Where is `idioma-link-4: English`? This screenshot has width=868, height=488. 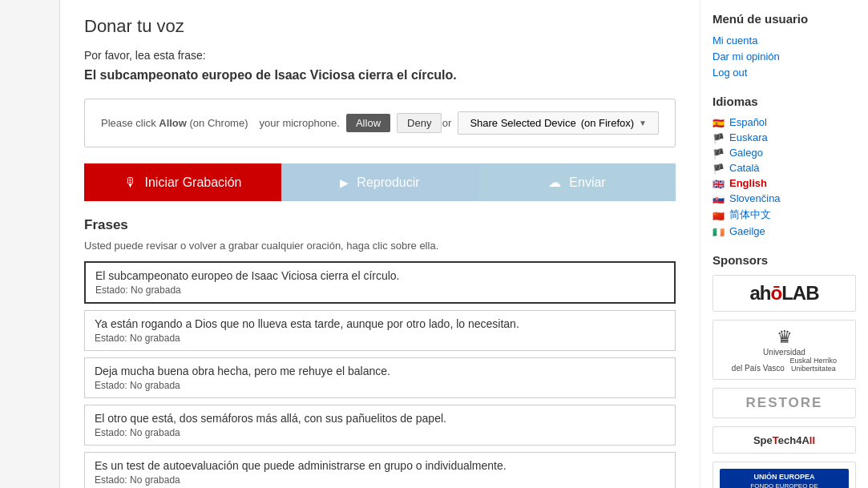 idioma-link-4: English is located at coordinates (749, 183).